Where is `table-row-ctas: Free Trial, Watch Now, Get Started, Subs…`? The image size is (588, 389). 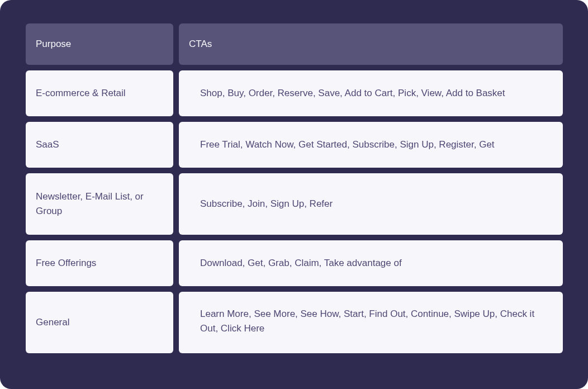 table-row-ctas: Free Trial, Watch Now, Get Started, Subs… is located at coordinates (371, 145).